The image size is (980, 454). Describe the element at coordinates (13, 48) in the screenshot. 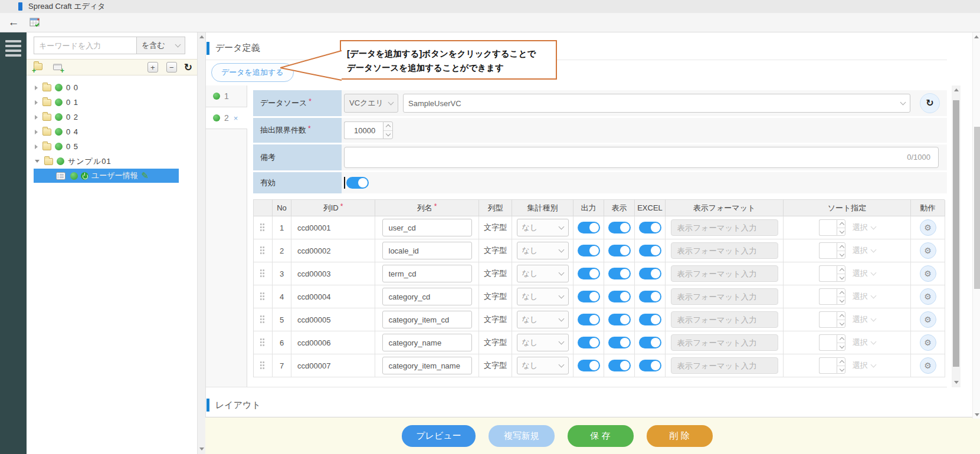

I see `menu-icon` at that location.